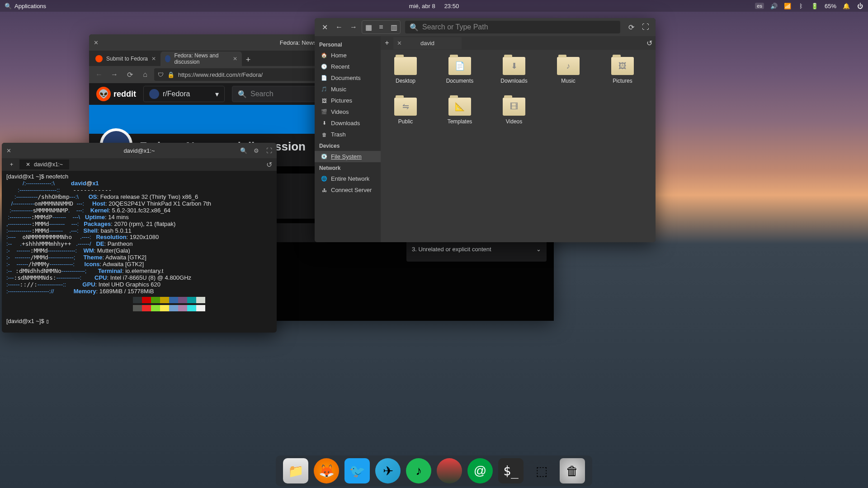  What do you see at coordinates (572, 471) in the screenshot?
I see `dock-item-trash: 🗑` at bounding box center [572, 471].